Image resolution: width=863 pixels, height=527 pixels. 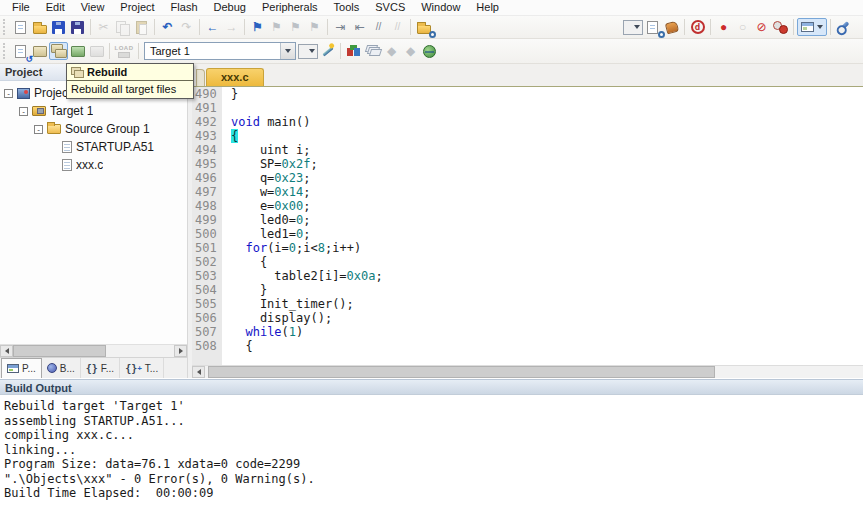 I want to click on copy-icon, so click(x=122, y=27).